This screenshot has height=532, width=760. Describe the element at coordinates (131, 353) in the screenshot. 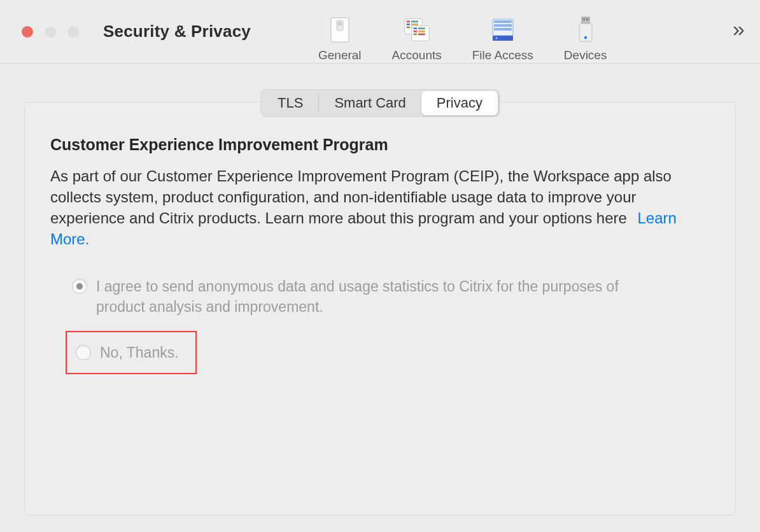

I see `highlight-box: No, Thanks.` at that location.